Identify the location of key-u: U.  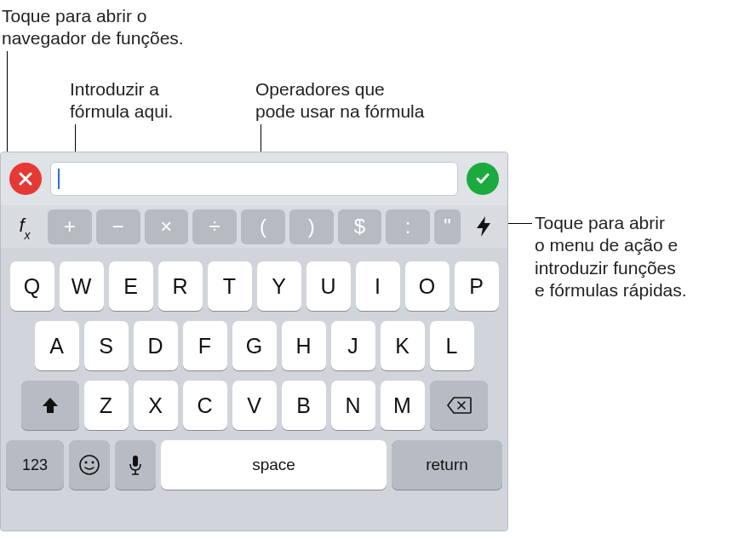
(329, 286).